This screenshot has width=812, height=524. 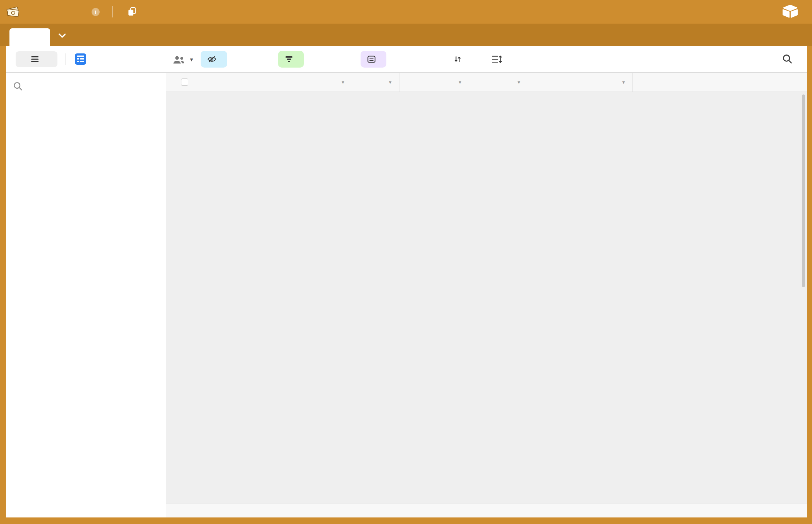 What do you see at coordinates (374, 59) in the screenshot?
I see `group-button` at bounding box center [374, 59].